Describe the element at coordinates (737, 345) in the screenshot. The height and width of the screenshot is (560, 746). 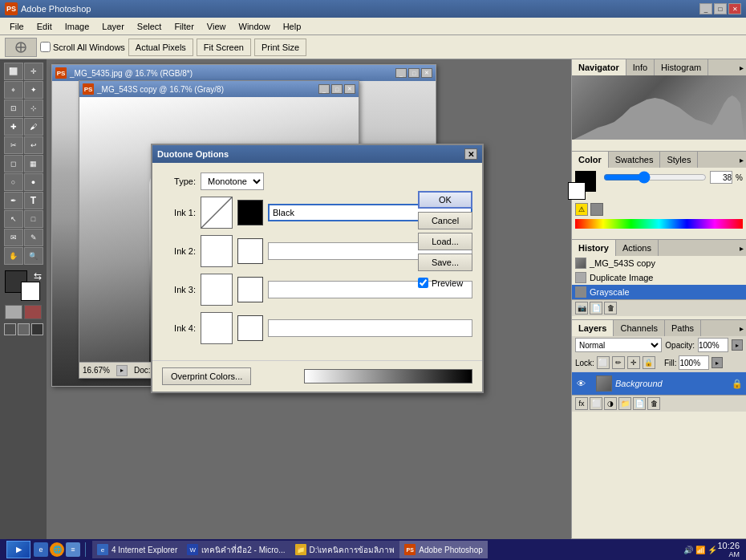
I see `opacity-arrow: ▸` at that location.